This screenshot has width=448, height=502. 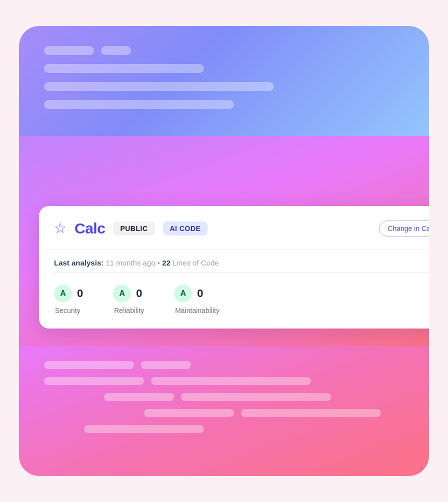 What do you see at coordinates (197, 310) in the screenshot?
I see `maintainability-label: Maintainability` at bounding box center [197, 310].